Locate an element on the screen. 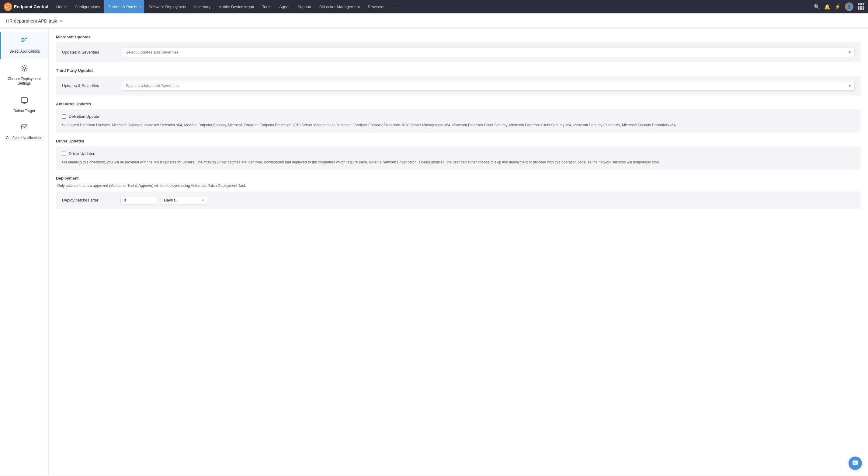  antivirus-checkbox-row: Definition Update is located at coordinates (458, 117).